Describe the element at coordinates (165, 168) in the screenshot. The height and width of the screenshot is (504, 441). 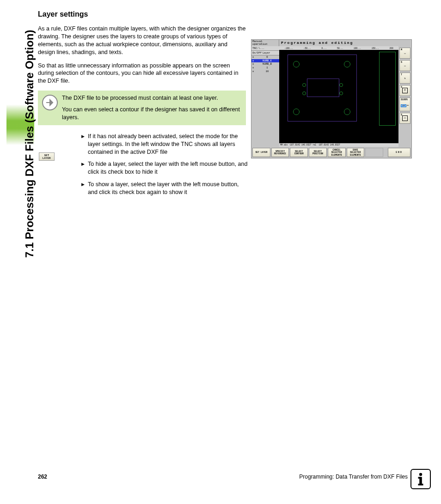
I see `bullet-2: To hide a layer, select the layer with t…` at that location.